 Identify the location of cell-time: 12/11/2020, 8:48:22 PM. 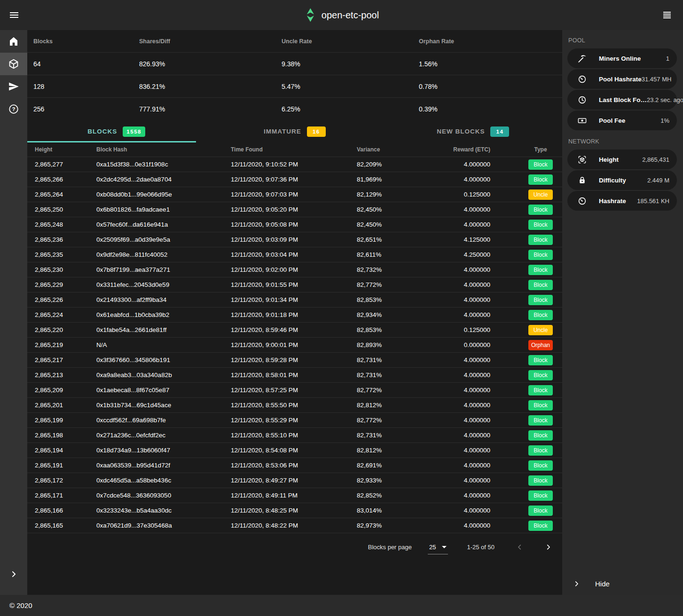
(294, 526).